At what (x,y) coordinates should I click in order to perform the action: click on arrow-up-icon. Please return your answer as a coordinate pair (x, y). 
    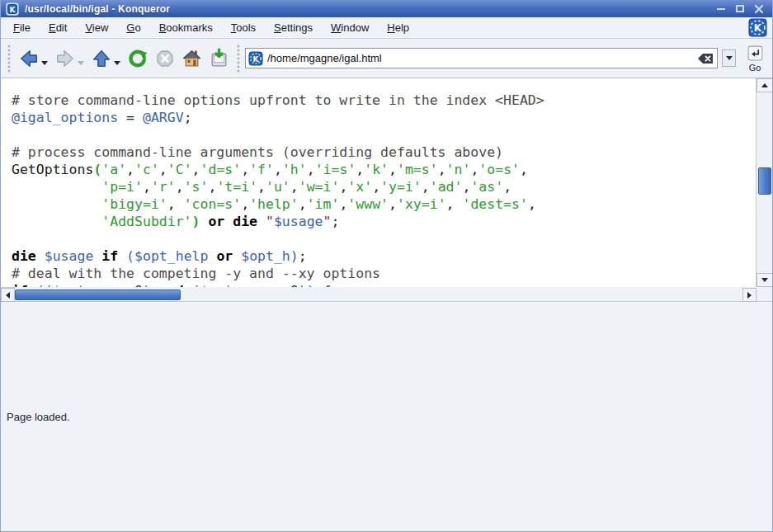
    Looking at the image, I should click on (101, 59).